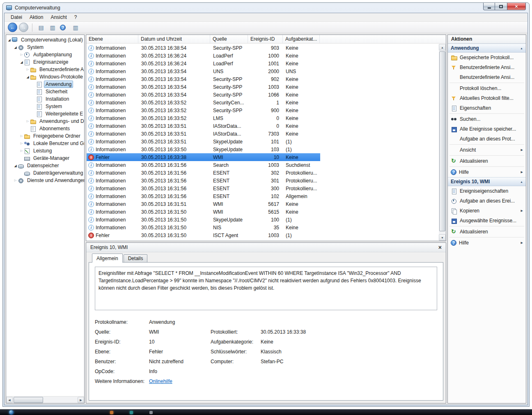 The height and width of the screenshot is (415, 532). I want to click on menu-aktion: Aktion, so click(36, 17).